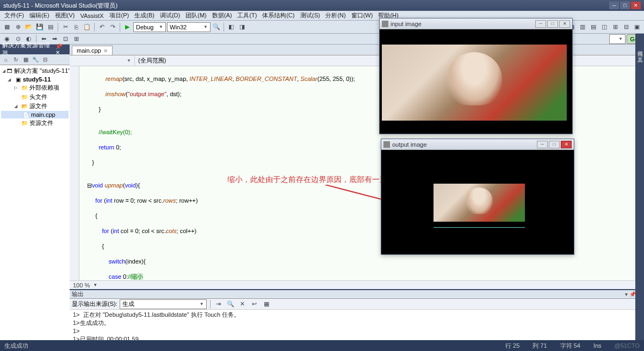 The image size is (644, 351). Describe the element at coordinates (196, 15) in the screenshot. I see `menu-team: 团队(M)` at that location.